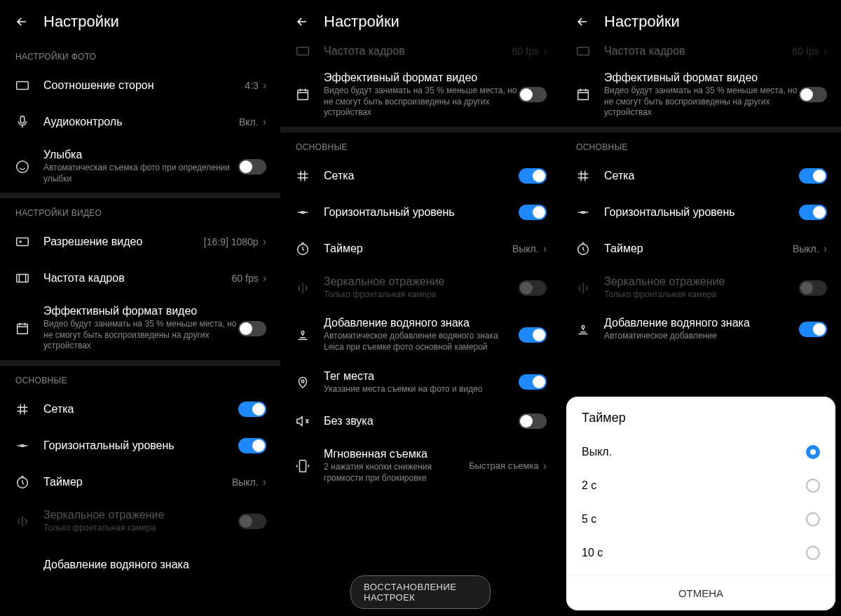 The height and width of the screenshot is (616, 841). Describe the element at coordinates (701, 486) in the screenshot. I see `timer-option-2s: 2 с` at that location.